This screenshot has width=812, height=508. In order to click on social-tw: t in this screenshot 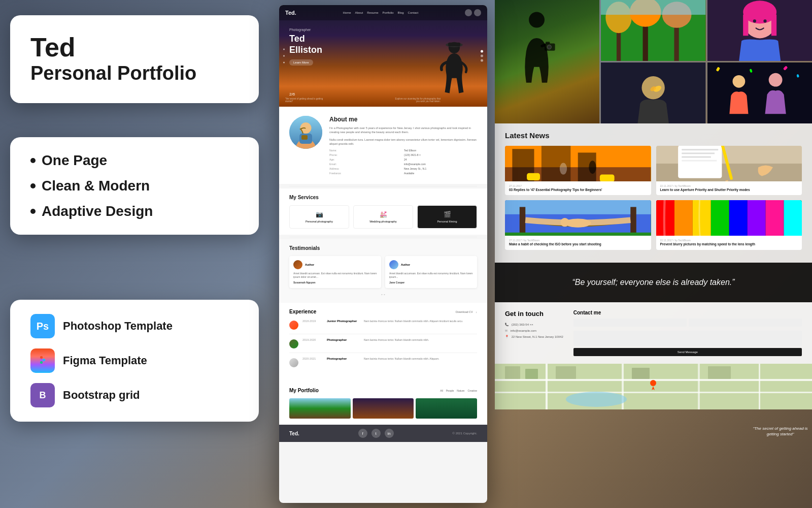, I will do `click(376, 433)`.